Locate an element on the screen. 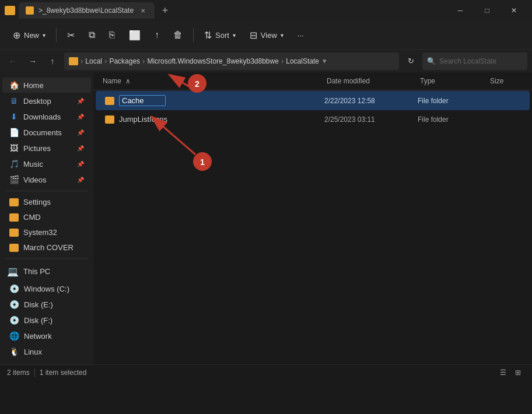 This screenshot has height=414, width=532. copy-button: ⧉ is located at coordinates (92, 35).